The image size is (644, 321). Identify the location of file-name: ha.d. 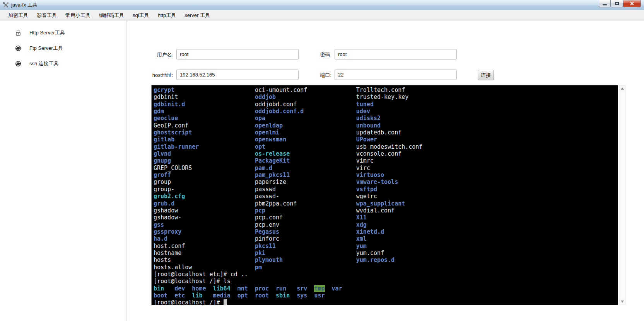
(204, 239).